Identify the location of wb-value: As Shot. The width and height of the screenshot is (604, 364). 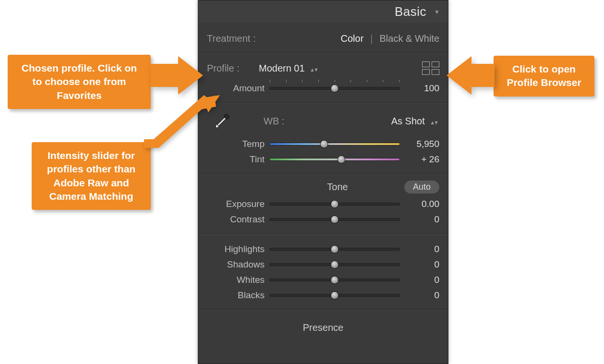
(408, 121).